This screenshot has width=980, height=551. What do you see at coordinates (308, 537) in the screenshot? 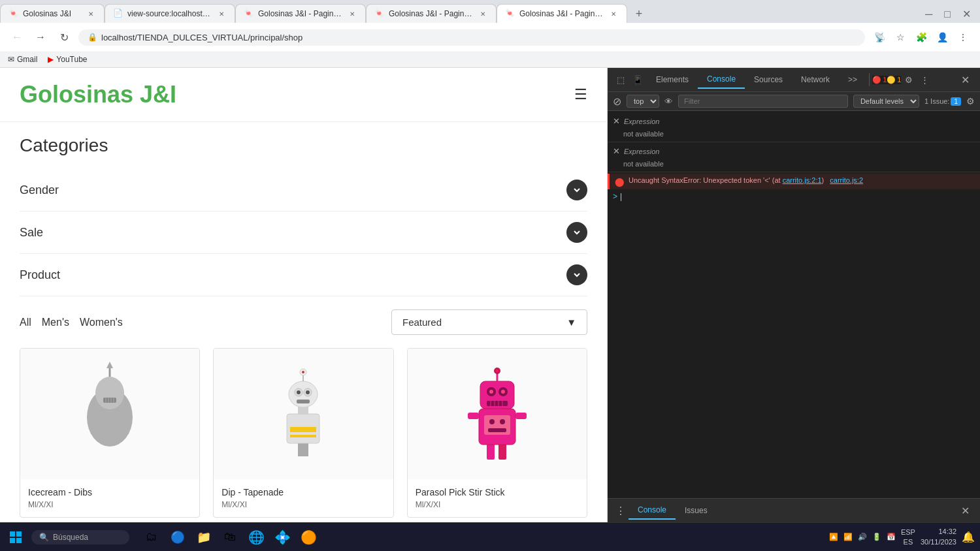
I see `taskbar-app-chrome: 🟠` at bounding box center [308, 537].